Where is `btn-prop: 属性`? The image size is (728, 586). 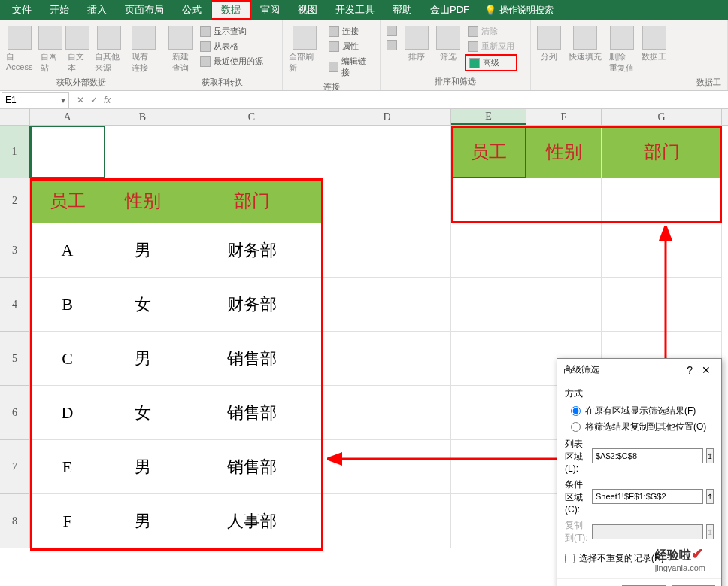 btn-prop: 属性 is located at coordinates (351, 47).